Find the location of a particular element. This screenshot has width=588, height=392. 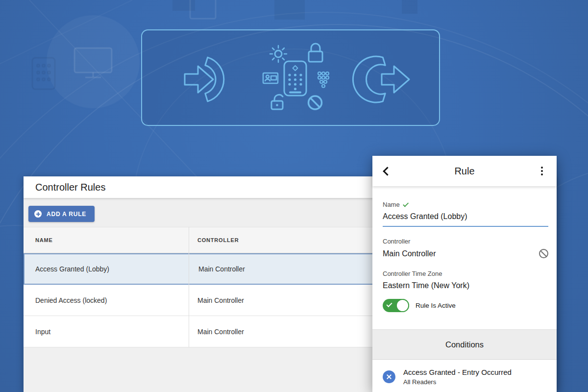

unlock-icon is located at coordinates (277, 102).